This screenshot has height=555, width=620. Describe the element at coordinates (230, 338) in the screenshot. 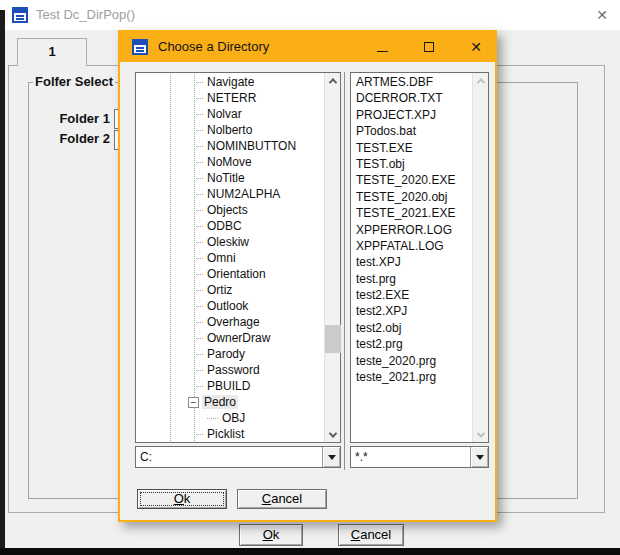

I see `tree-item: OwnerDraw` at that location.